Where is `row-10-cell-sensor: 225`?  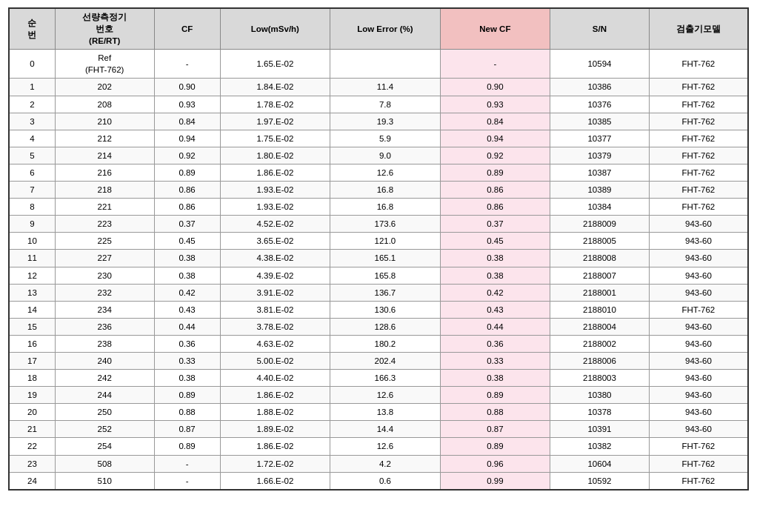
row-10-cell-sensor: 225 is located at coordinates (104, 242).